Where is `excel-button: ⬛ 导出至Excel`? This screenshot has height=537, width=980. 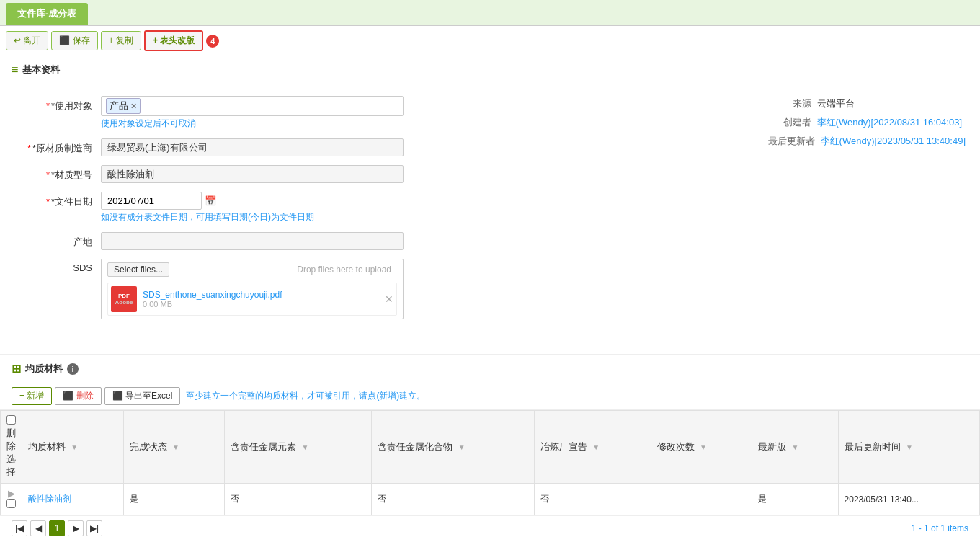 excel-button: ⬛ 导出至Excel is located at coordinates (143, 396).